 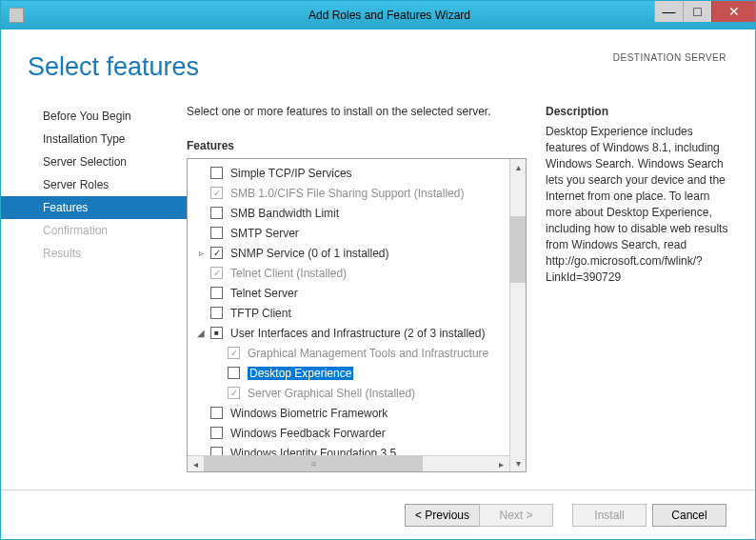 What do you see at coordinates (348, 213) in the screenshot?
I see `feature-item: SMB Bandwidth Limit` at bounding box center [348, 213].